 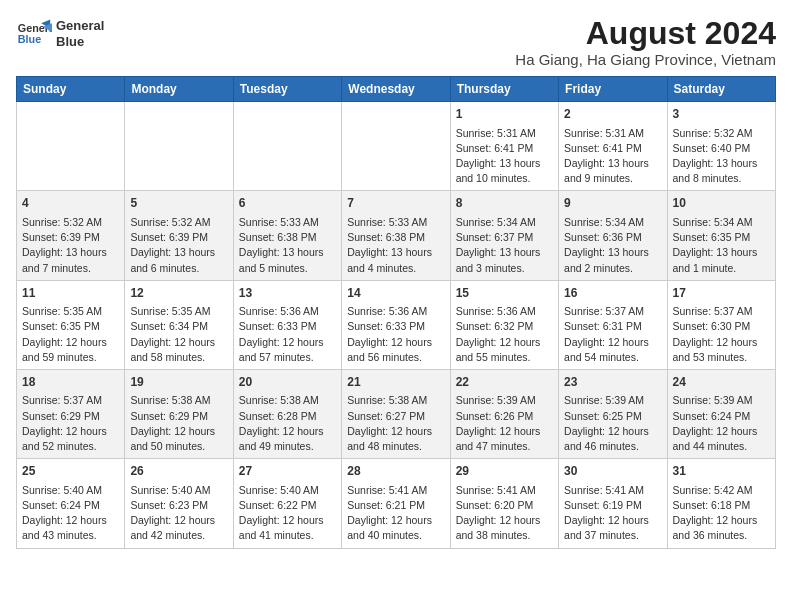 I want to click on day-info: Sunset: 6:22 PM, so click(x=288, y=506).